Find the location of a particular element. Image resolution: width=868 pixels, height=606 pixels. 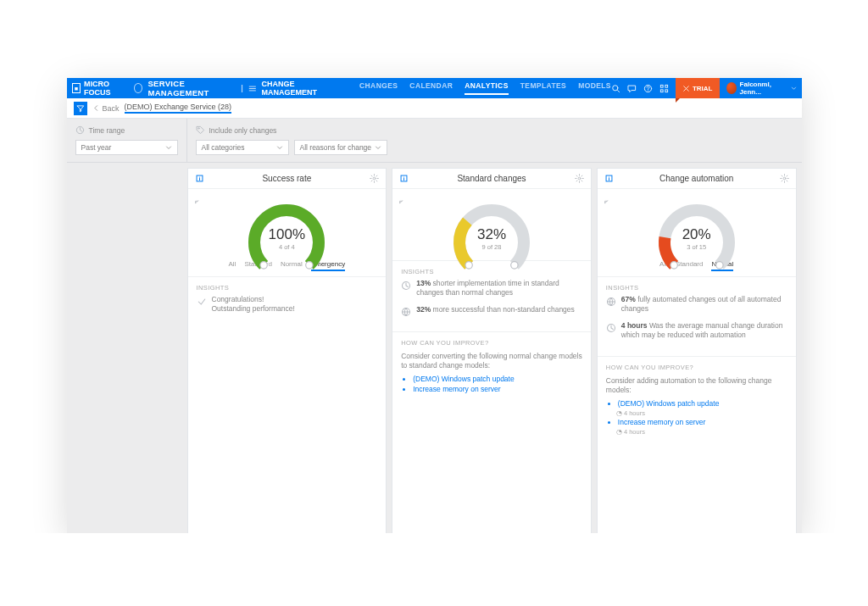

category-select: All categories is located at coordinates (242, 147).